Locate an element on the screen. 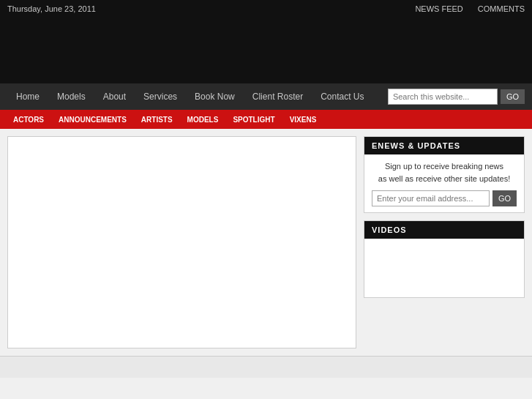  nav-models: Models is located at coordinates (72, 97).